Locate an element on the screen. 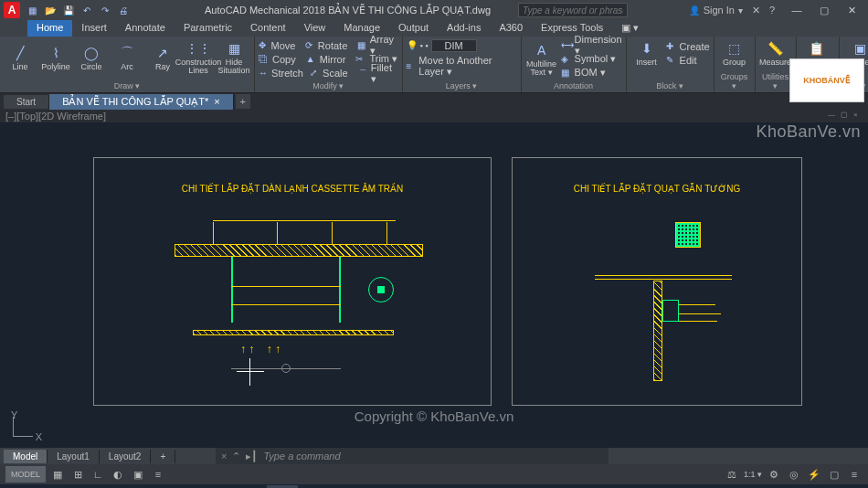 This screenshot has width=868, height=488. polar-toggle: ◐ is located at coordinates (118, 474).